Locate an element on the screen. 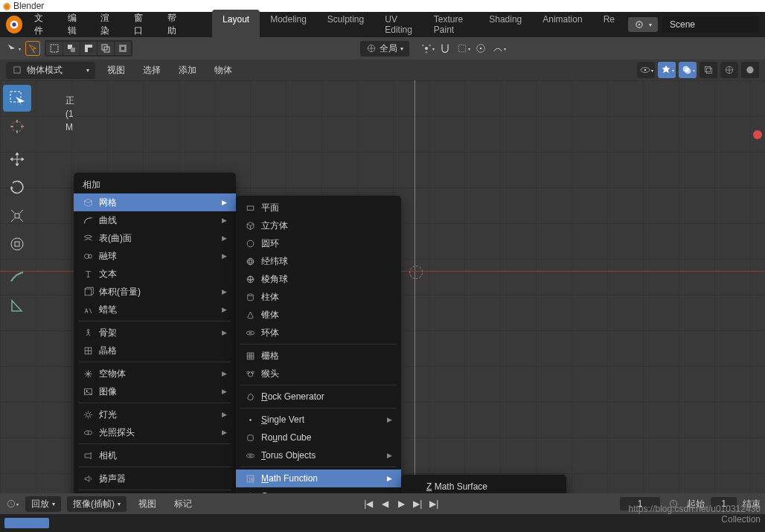 This screenshot has width=765, height=532. visibility-dropdown: ▾ is located at coordinates (646, 70).